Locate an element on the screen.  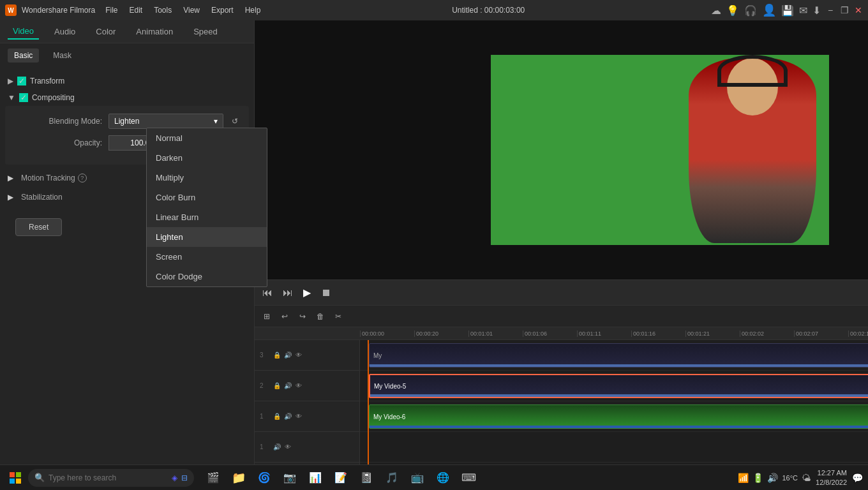
tab-audio: Audio is located at coordinates (65, 32).